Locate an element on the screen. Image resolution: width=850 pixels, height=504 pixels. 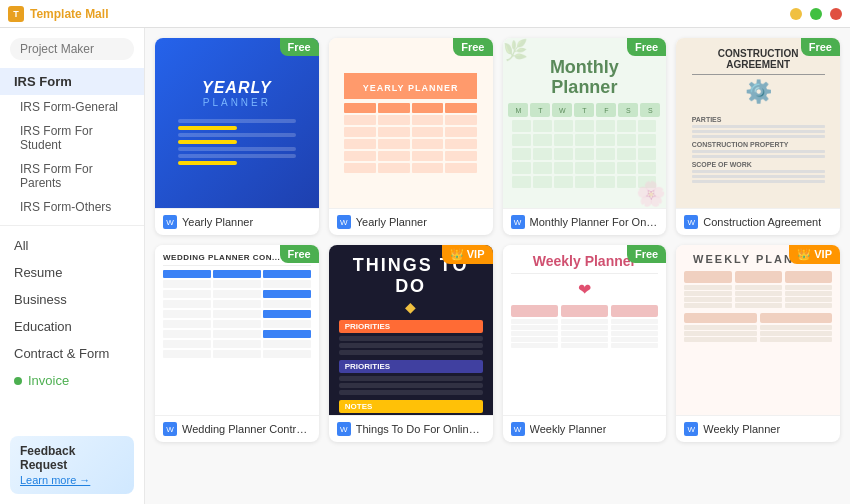
sidebar-sub-irs-student: IRS Form For Student is located at coordinates (72, 138).